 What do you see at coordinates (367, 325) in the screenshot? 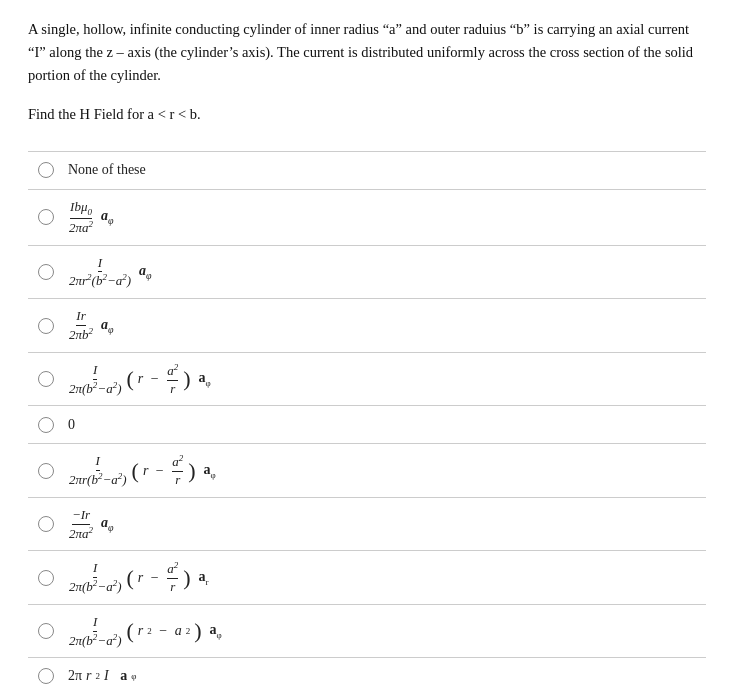
I see `option-4: Ir 2πb2 aφ` at bounding box center [367, 325].